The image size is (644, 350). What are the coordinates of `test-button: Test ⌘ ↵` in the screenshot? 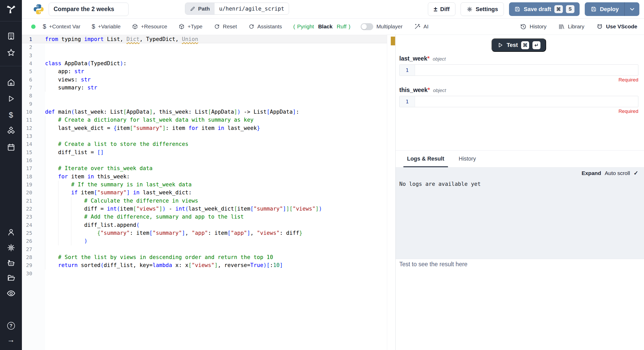 It's located at (519, 45).